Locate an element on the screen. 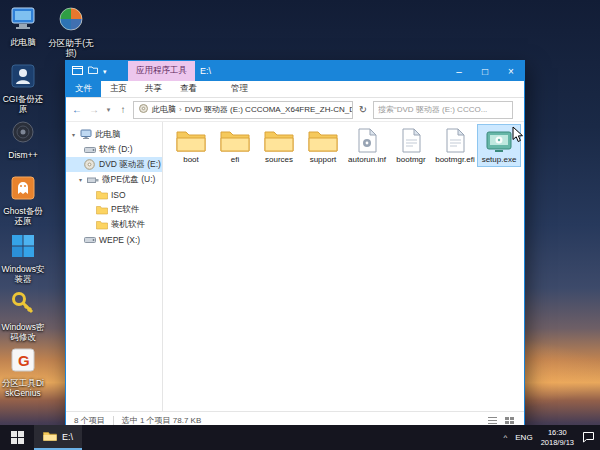  diskgenius-icon: G is located at coordinates (23, 362).